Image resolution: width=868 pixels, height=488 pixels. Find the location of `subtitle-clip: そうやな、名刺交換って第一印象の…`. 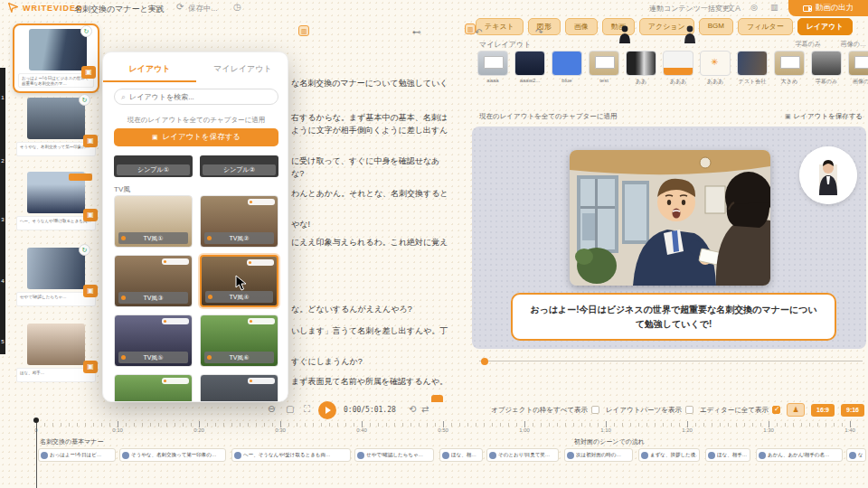

subtitle-clip: そうやな、名刺交換って第一印象の… is located at coordinates (173, 455).